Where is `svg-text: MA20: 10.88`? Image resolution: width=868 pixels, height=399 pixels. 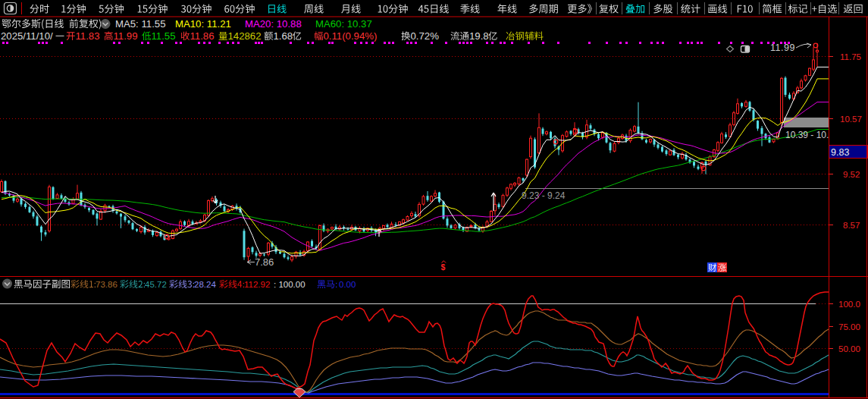
svg-text: MA20: 10.88 is located at coordinates (273, 24).